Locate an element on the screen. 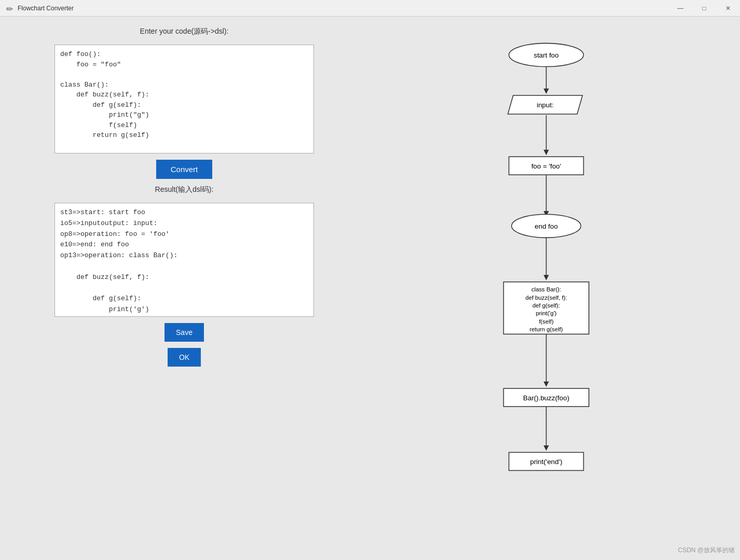  node-class-bar-label-6: return g(self) is located at coordinates (546, 329).